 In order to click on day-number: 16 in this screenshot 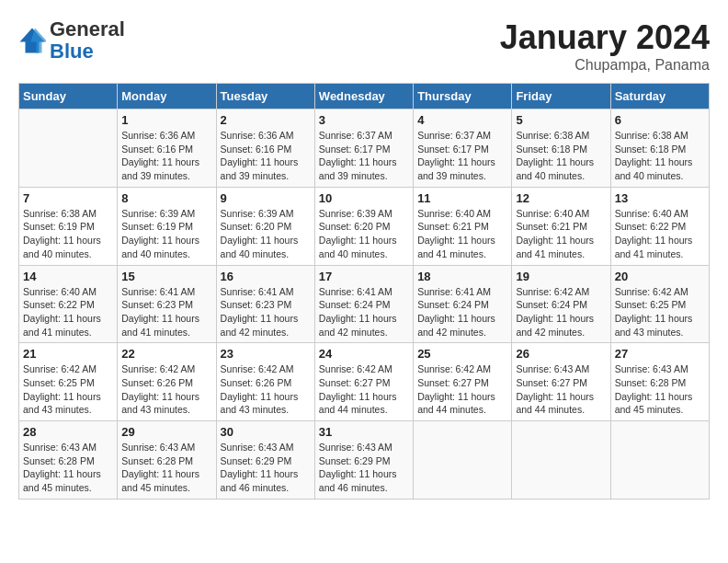, I will do `click(266, 276)`.